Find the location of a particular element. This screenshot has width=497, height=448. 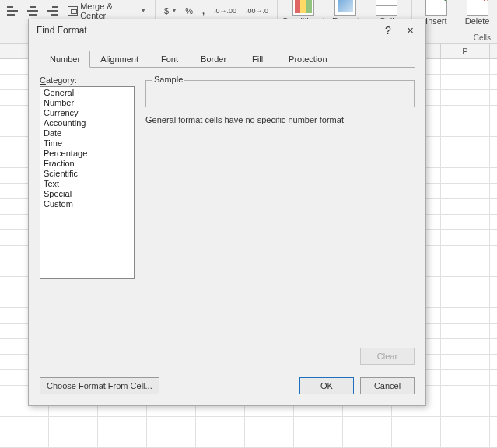

category-column: Category: General Number Currency Accoun… is located at coordinates (87, 177).